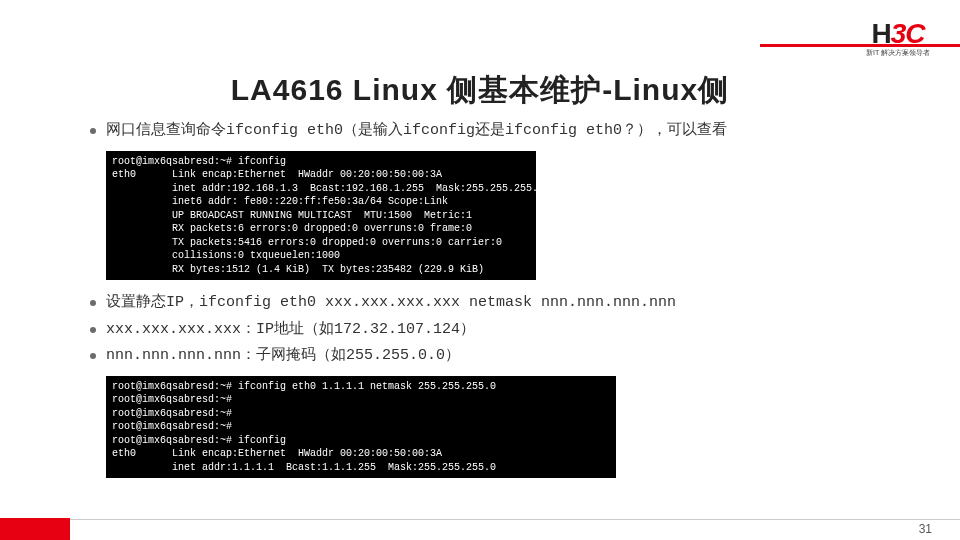  Describe the element at coordinates (500, 330) in the screenshot. I see `bullet-3: xxx.xxx.xxx.xxx：IP地址（如172.32.107.124）` at that location.